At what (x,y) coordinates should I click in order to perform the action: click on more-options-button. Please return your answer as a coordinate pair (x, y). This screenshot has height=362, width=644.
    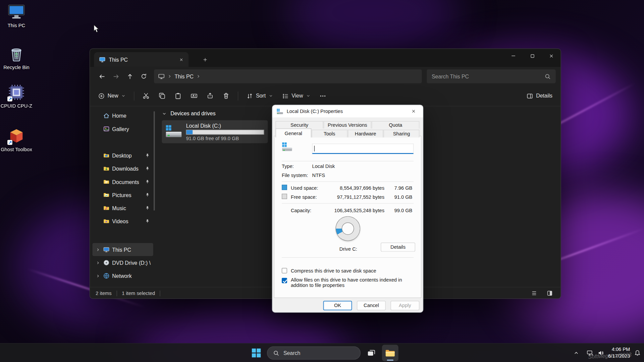
    Looking at the image, I should click on (323, 96).